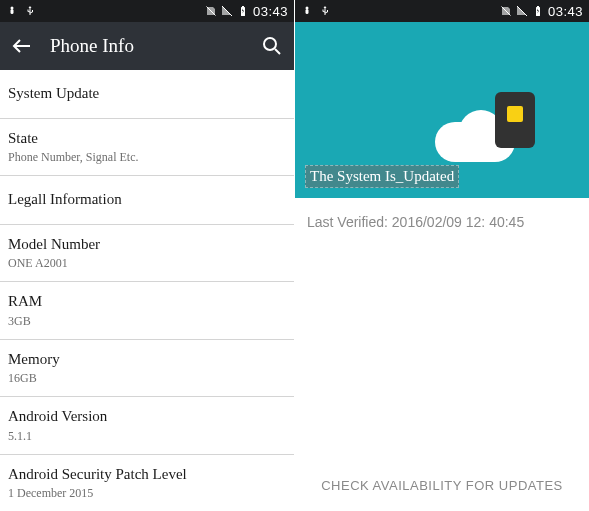  Describe the element at coordinates (155, 46) in the screenshot. I see `page-title: Phone Info` at that location.